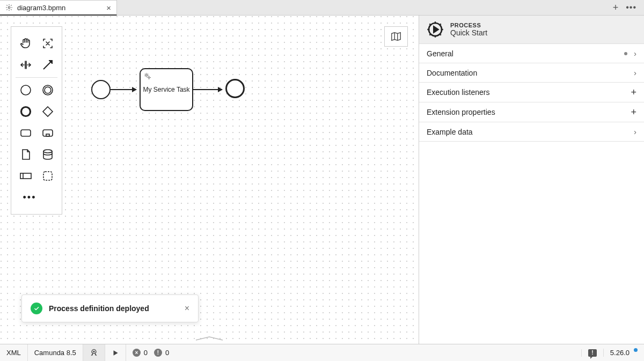 The height and width of the screenshot is (361, 644). Describe the element at coordinates (148, 76) in the screenshot. I see `service-task-icon` at that location.